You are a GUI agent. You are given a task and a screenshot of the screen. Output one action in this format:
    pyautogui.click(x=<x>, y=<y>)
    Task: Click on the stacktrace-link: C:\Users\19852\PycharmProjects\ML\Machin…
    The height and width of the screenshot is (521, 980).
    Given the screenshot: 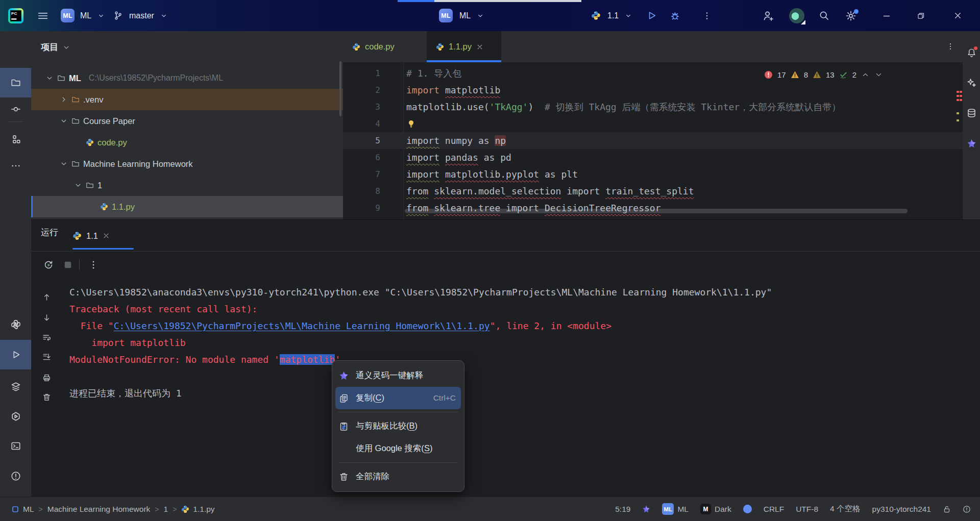 What is the action you would take?
    pyautogui.click(x=302, y=326)
    